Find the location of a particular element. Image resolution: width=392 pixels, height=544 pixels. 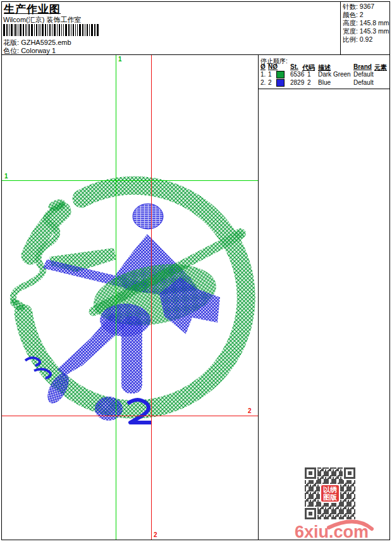

table-row-code: 1 is located at coordinates (309, 75).